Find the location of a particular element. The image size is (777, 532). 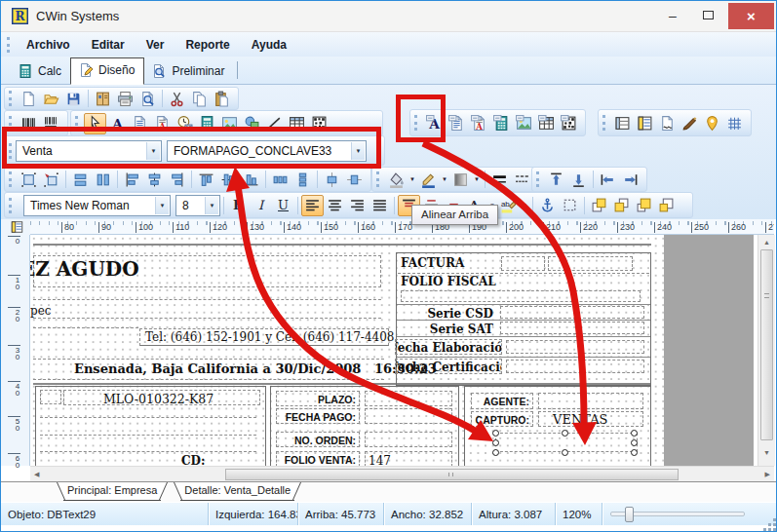

move-to-grid-icon is located at coordinates (51, 179).